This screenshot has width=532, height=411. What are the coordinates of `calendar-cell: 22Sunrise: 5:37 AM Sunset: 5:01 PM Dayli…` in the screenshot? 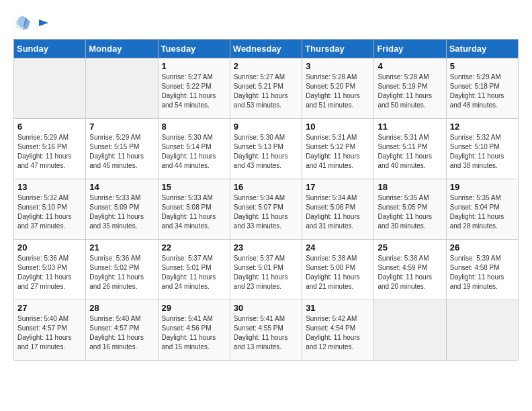 It's located at (193, 270).